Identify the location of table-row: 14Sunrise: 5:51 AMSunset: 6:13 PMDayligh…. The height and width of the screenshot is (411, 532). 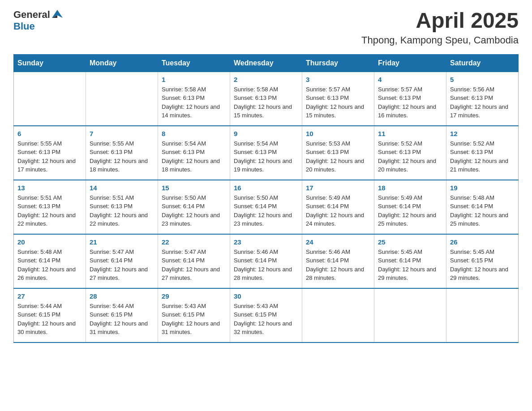
(122, 207).